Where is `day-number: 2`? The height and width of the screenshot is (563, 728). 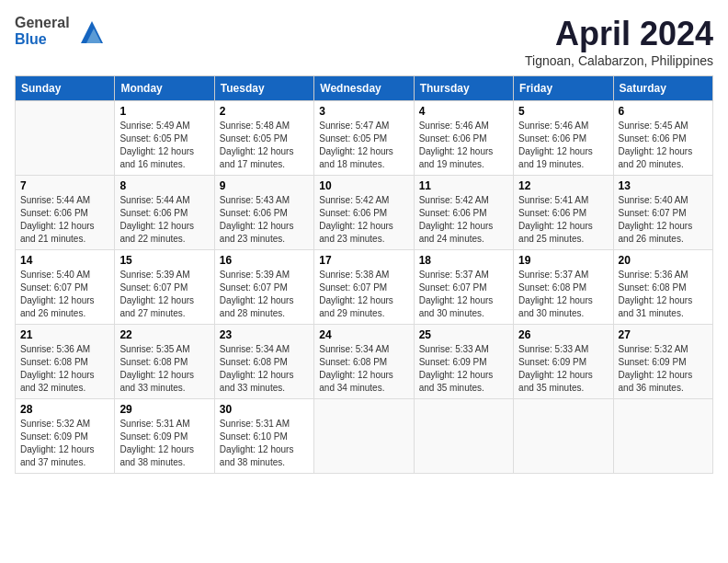
day-number: 2 is located at coordinates (265, 111).